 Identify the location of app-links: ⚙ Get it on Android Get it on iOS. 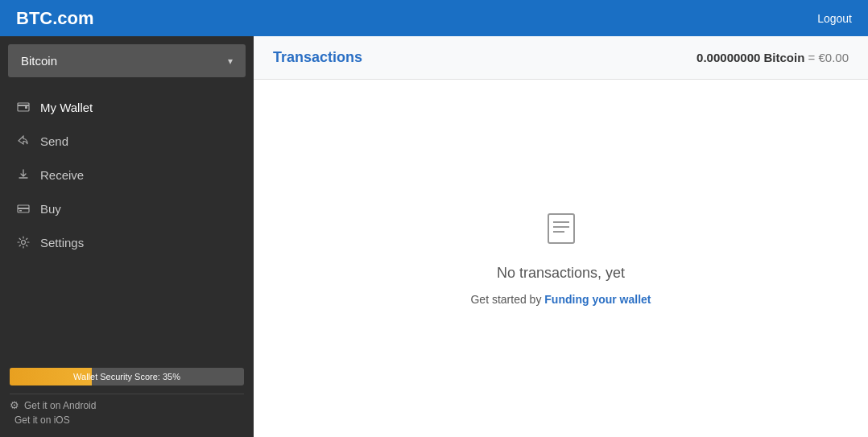
(127, 412).